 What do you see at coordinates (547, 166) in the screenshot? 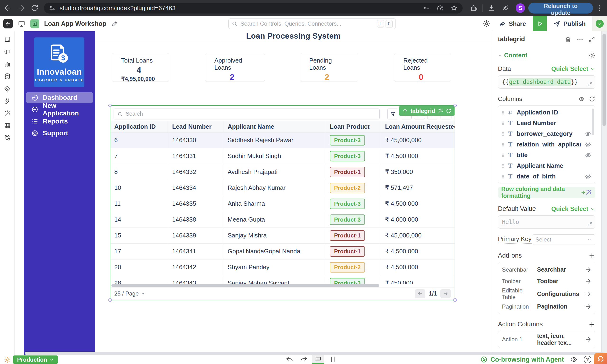
I see `column-item: T Applicant Name` at bounding box center [547, 166].